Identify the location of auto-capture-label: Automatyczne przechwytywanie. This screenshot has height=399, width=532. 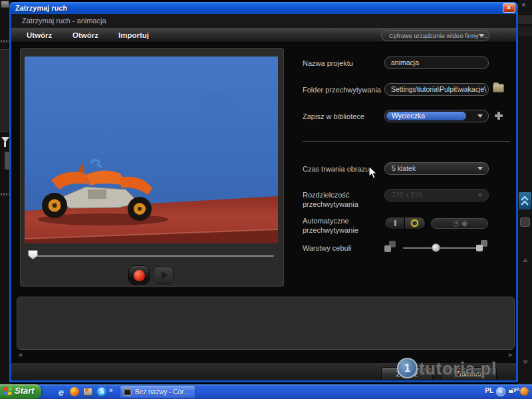
(343, 225).